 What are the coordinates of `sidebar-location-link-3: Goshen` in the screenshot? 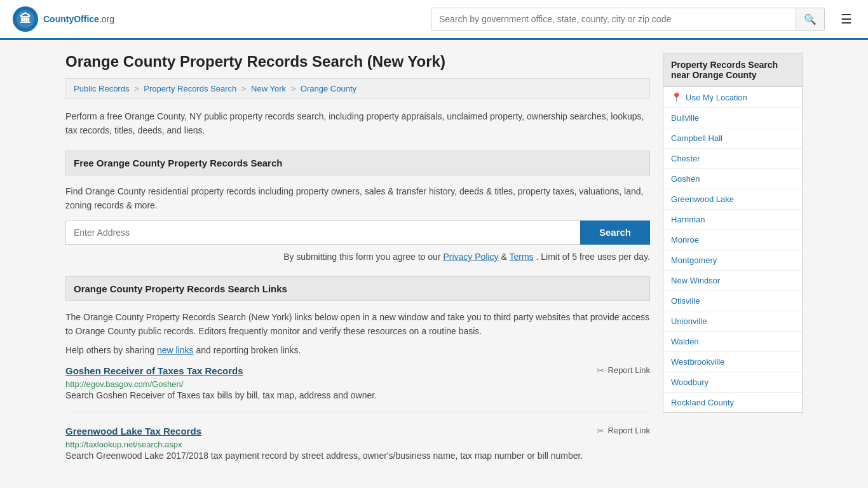 It's located at (686, 179).